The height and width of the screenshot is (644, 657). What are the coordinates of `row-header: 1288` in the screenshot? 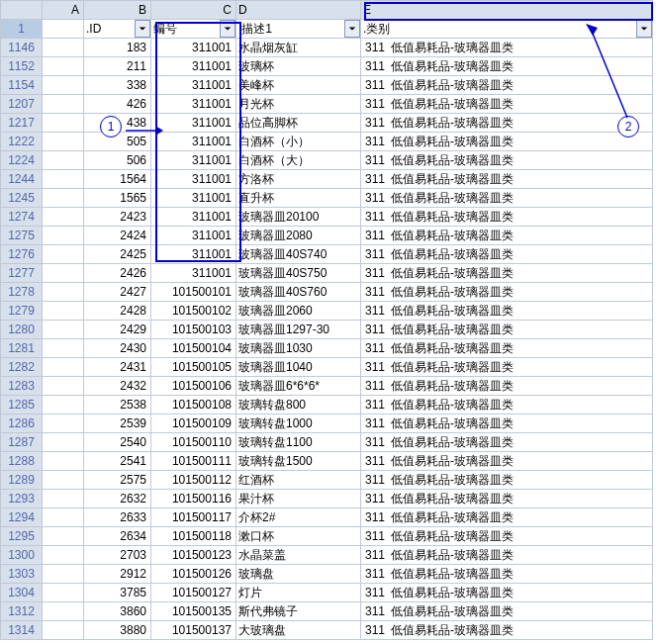 It's located at (22, 461).